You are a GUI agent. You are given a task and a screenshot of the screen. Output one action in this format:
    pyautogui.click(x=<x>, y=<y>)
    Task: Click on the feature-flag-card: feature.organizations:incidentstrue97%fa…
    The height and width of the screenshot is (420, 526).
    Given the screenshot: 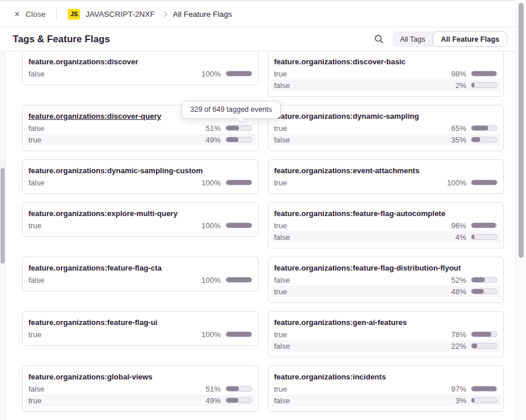 What is the action you would take?
    pyautogui.click(x=386, y=389)
    